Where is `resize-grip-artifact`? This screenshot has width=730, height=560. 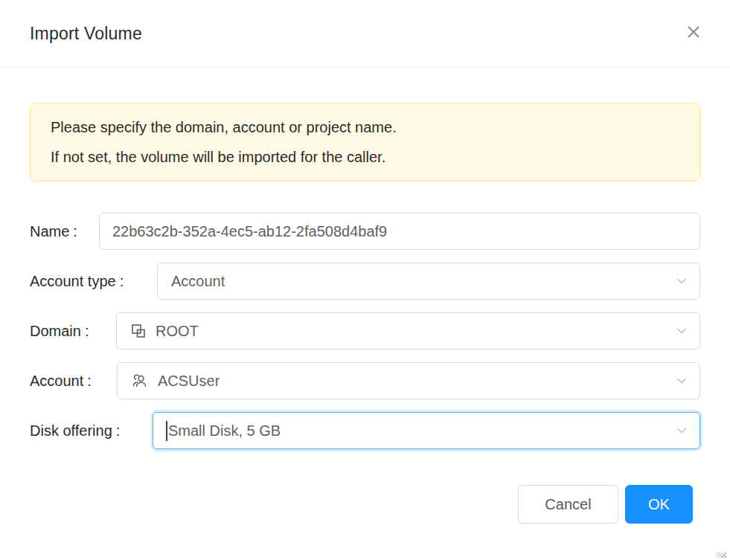
resize-grip-artifact is located at coordinates (722, 555).